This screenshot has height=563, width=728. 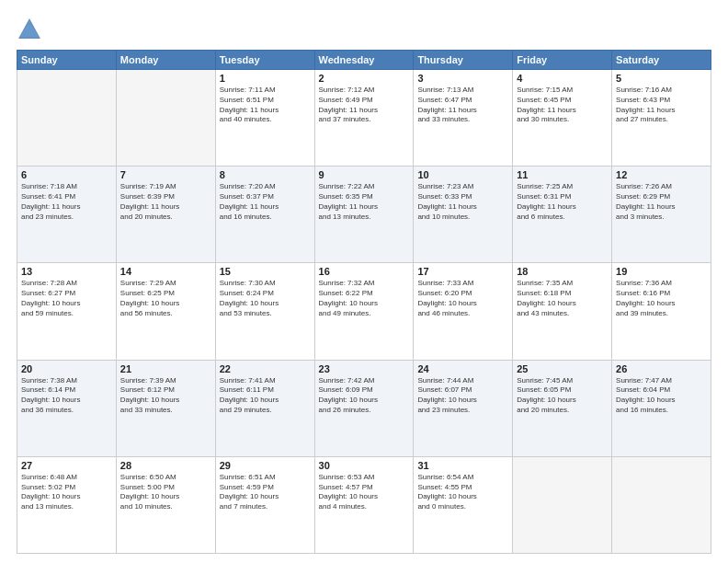 I want to click on calendar-cell: 5Sunrise: 7:16 AM Sunset: 6:43 PM Daylig…, so click(x=662, y=118).